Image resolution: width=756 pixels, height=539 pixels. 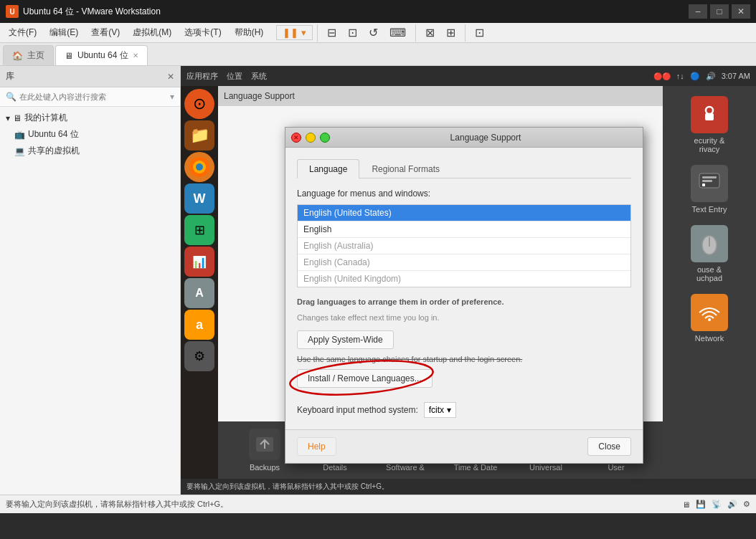 What do you see at coordinates (464, 138) in the screenshot?
I see `dialog-title-bar: ✕ Language Support` at bounding box center [464, 138].